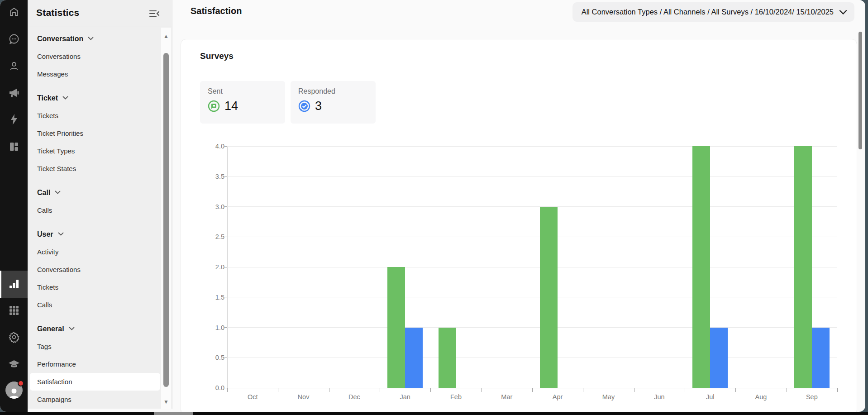 This screenshot has width=868, height=415. Describe the element at coordinates (405, 397) in the screenshot. I see `x-axis-label-jan: Jan` at that location.